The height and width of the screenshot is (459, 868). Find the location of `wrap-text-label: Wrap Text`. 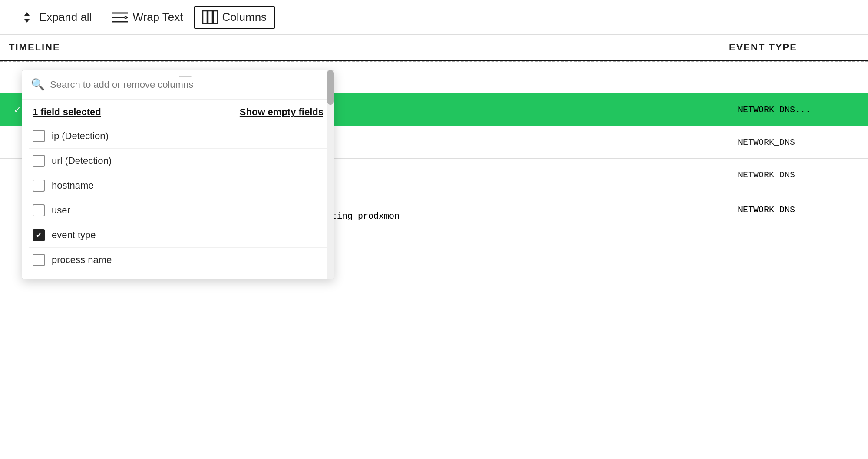

wrap-text-label: Wrap Text is located at coordinates (158, 17).